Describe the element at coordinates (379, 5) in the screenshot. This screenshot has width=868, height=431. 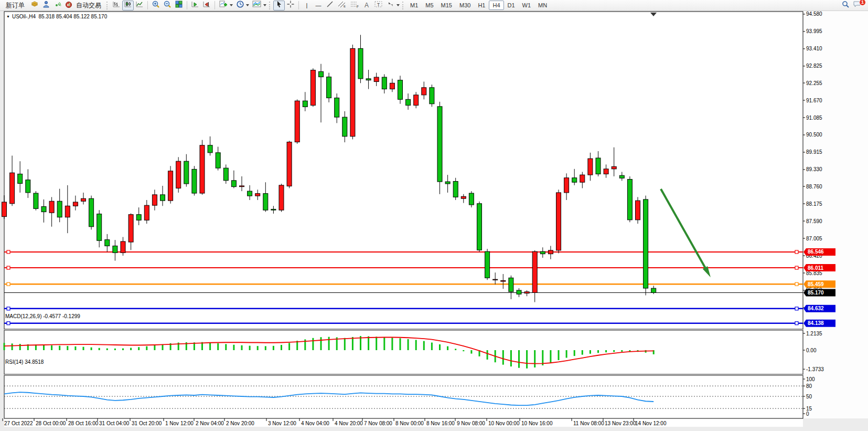
I see `label-tool-button: T` at that location.